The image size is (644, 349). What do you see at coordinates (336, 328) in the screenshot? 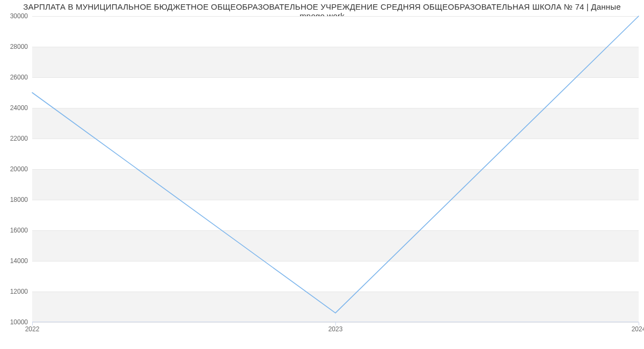
I see `x-tick-label: 2023` at bounding box center [336, 328].